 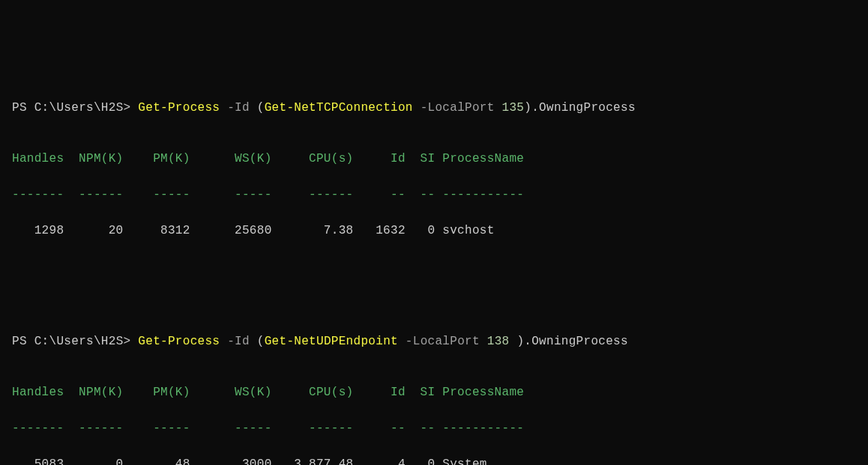 I want to click on table-row: 5083 0 48 3000 3,877.48 4 0 System, so click(x=434, y=460).